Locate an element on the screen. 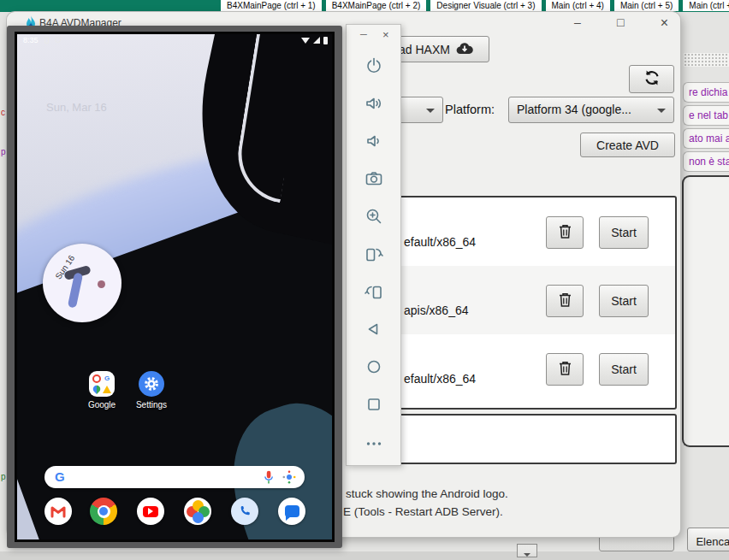 The image size is (729, 560). zoom-in-icon is located at coordinates (374, 216).